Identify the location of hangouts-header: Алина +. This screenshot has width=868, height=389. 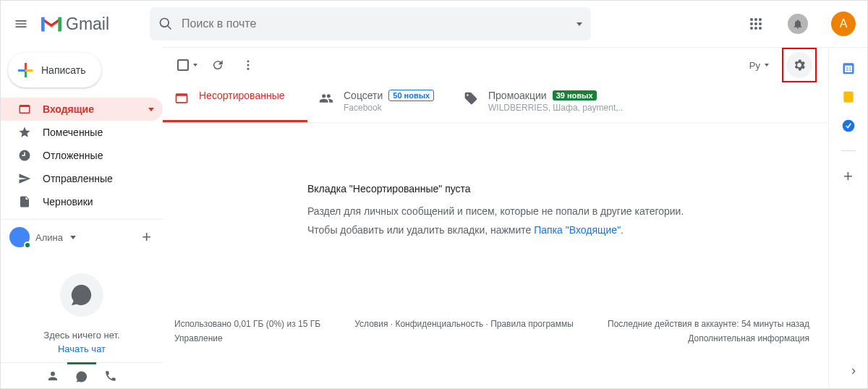
(82, 236).